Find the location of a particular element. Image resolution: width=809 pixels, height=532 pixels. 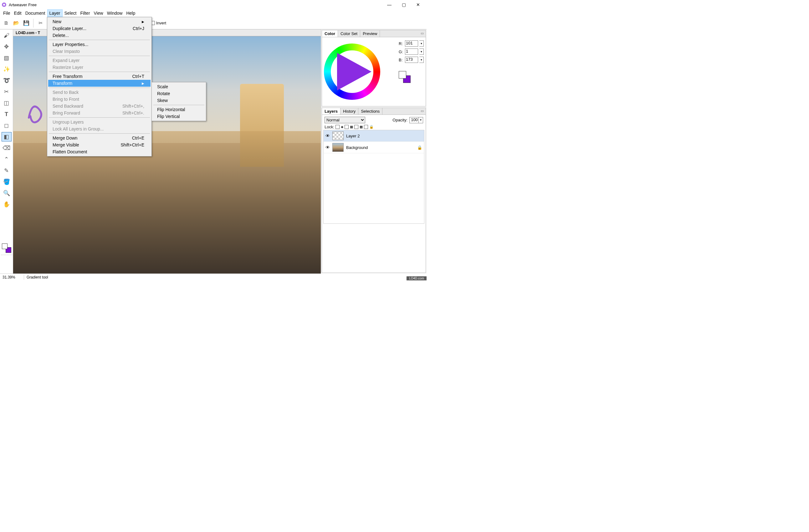

history-tab: History is located at coordinates (349, 111).